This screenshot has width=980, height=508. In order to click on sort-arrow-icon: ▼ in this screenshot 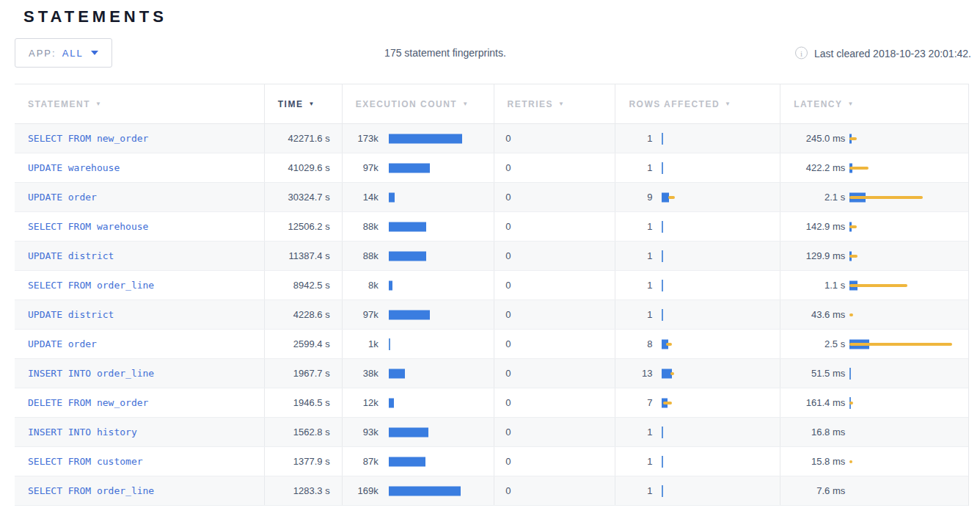, I will do `click(311, 104)`.